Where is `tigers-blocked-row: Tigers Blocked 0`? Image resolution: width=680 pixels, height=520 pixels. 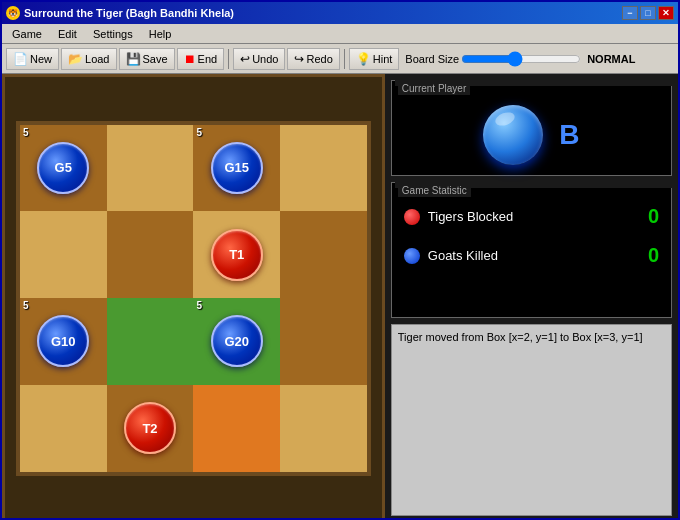 tigers-blocked-row: Tigers Blocked 0 is located at coordinates (532, 216).